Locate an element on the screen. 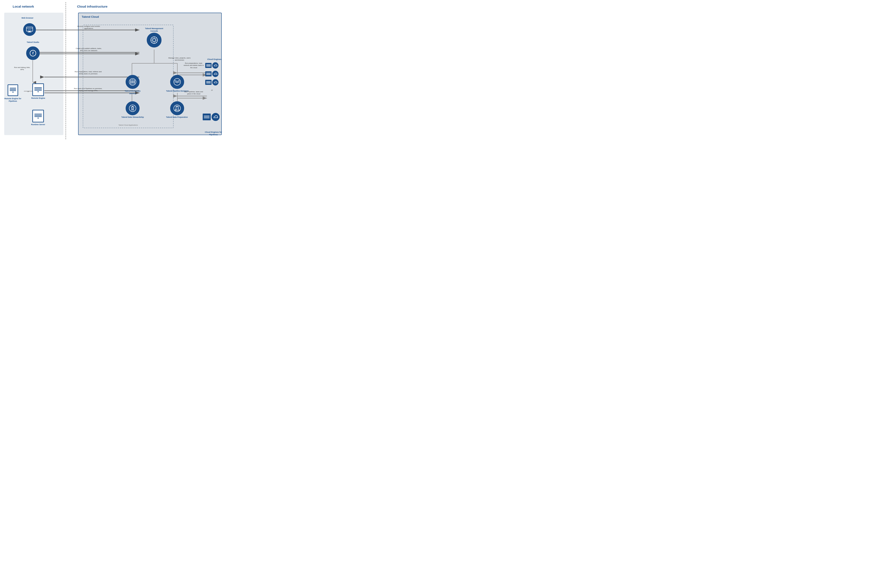  arrow3-text: Run preparations, load, retrieve and del… is located at coordinates (88, 73).